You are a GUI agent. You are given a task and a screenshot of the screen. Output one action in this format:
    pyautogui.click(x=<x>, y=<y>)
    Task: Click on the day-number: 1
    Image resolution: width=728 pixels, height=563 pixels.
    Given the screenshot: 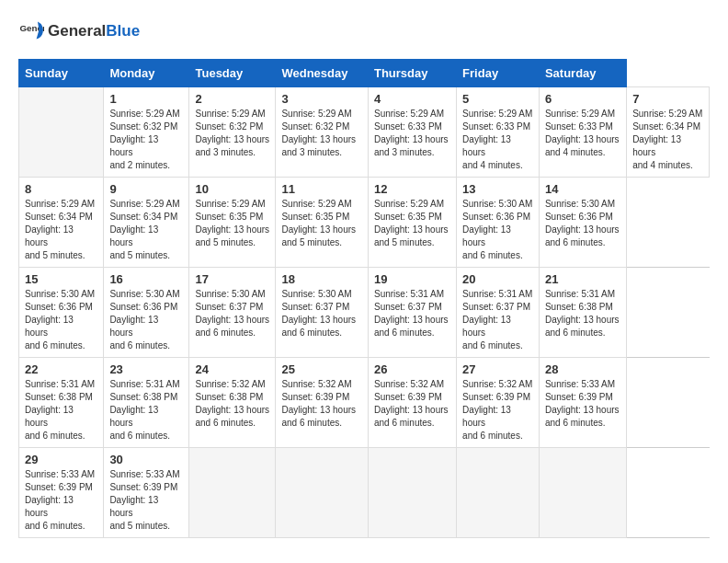 What is the action you would take?
    pyautogui.click(x=146, y=99)
    